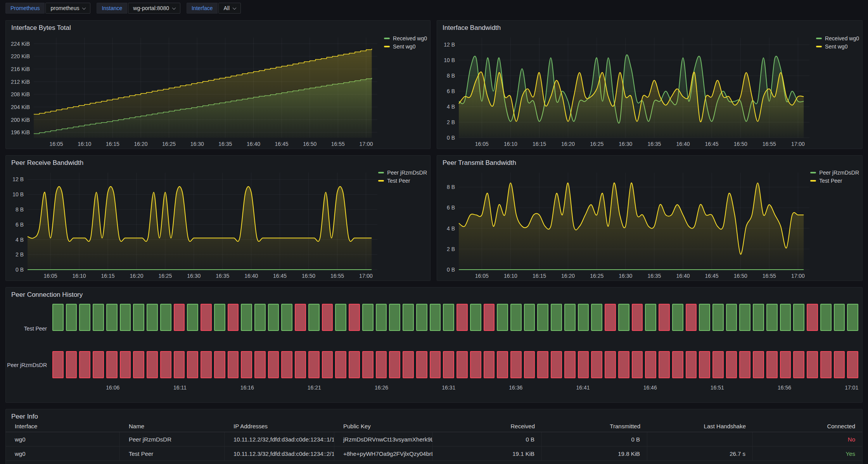 This screenshot has height=464, width=868. I want to click on panel-title: Interface Bandwidth, so click(650, 26).